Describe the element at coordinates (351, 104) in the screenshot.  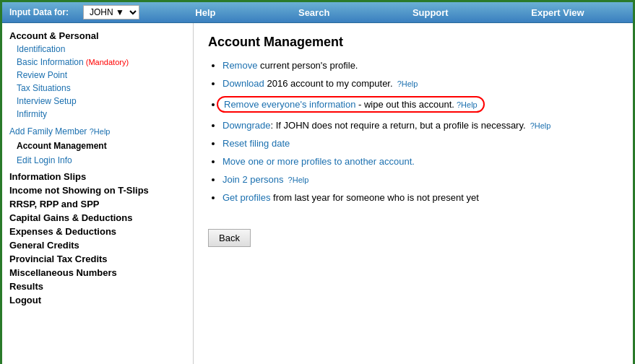
I see `highlight-wrapper: Remove everyone's information - wipe out…` at that location.